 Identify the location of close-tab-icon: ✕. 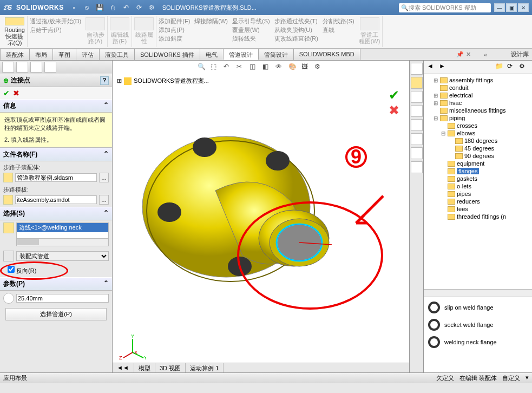
(469, 54).